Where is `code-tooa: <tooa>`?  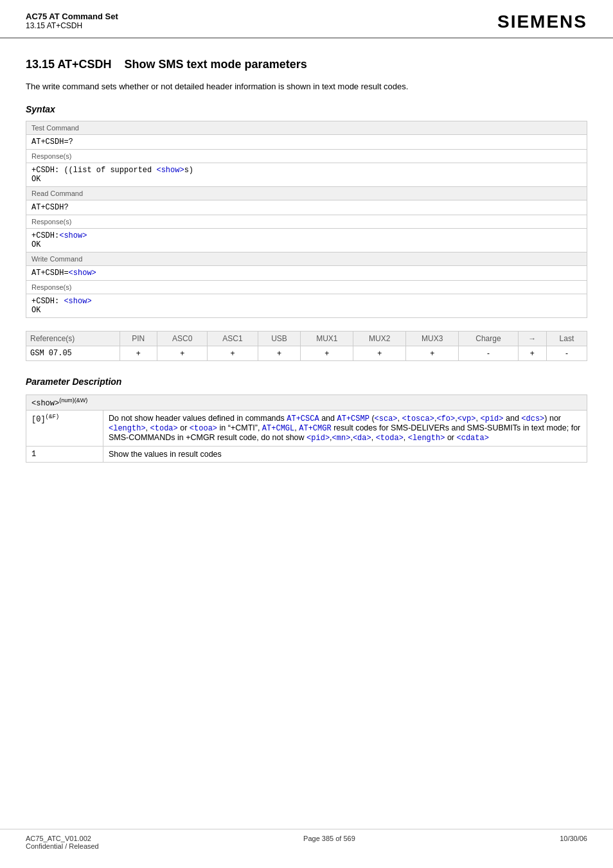
code-tooa: <tooa> is located at coordinates (203, 429).